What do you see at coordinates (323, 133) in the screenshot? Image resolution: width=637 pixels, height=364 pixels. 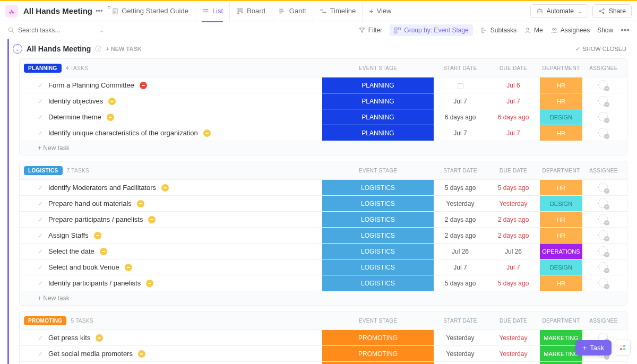 I see `task-row: ✓ Identify unique characteristics of the…` at bounding box center [323, 133].